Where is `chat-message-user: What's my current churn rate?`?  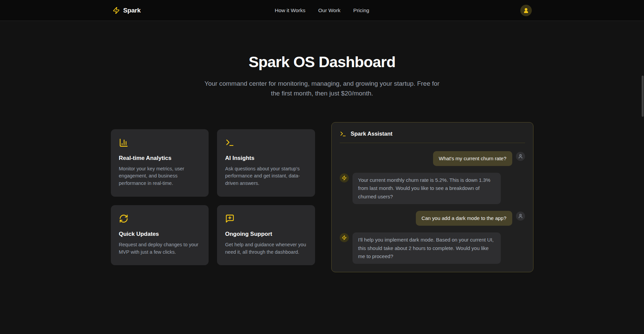
chat-message-user: What's my current churn rate? is located at coordinates (432, 159).